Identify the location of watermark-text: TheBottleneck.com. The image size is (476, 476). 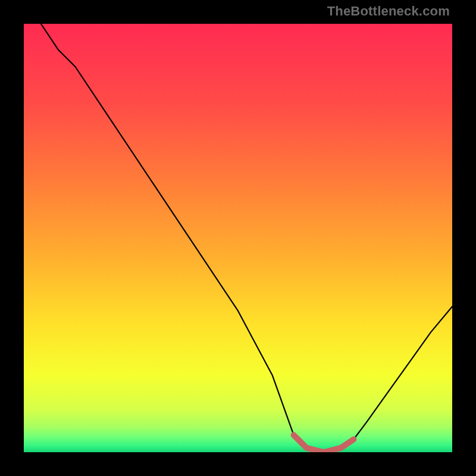
(389, 11).